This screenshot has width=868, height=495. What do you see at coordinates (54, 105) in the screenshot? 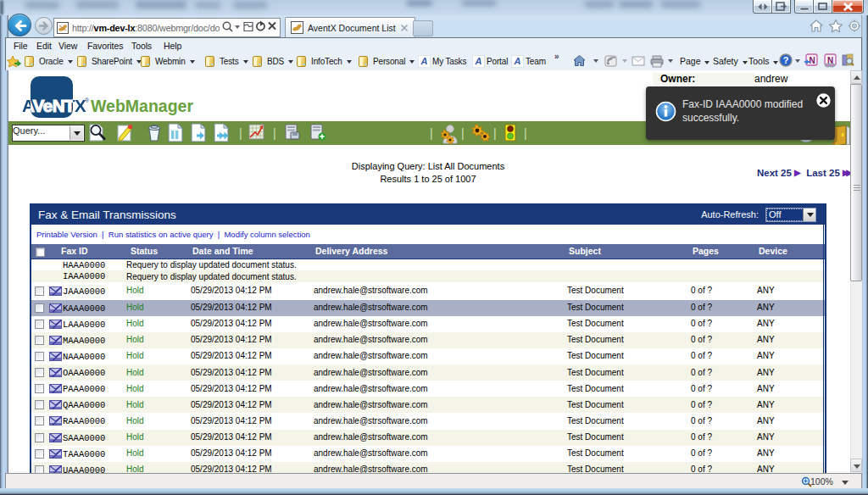
I see `svg-text: AVeNTX` at bounding box center [54, 105].